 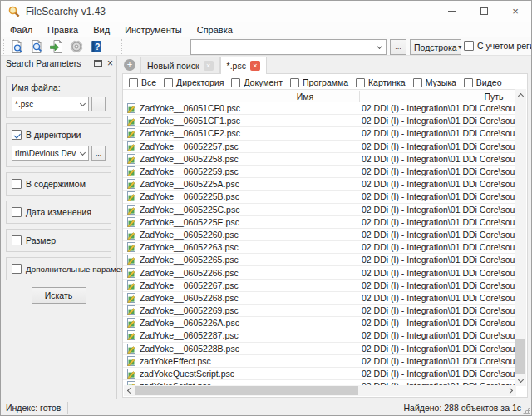 I want to click on table-row: ZadYoke__06052260.psc 02 DDi (I) - Integ…, so click(x=319, y=235).